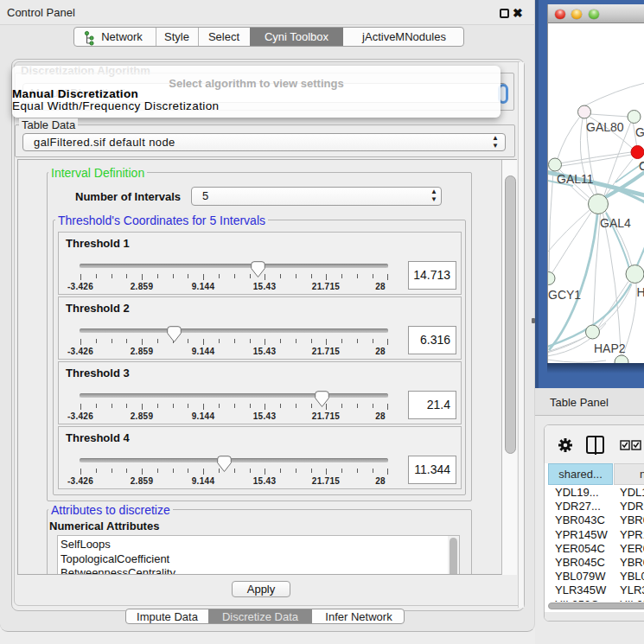  Describe the element at coordinates (615, 223) in the screenshot. I see `svg-text: GAL4` at that location.